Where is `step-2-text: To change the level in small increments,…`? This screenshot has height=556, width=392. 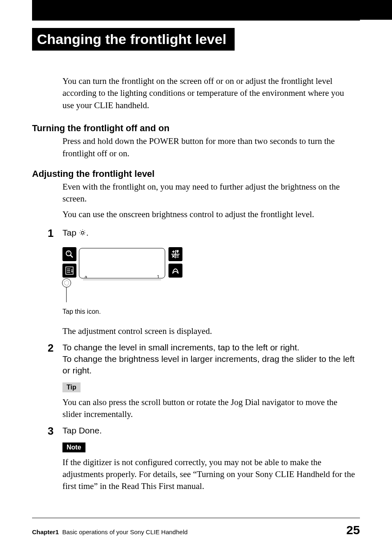 step-2-text: To change the level in small increments,… is located at coordinates (209, 359).